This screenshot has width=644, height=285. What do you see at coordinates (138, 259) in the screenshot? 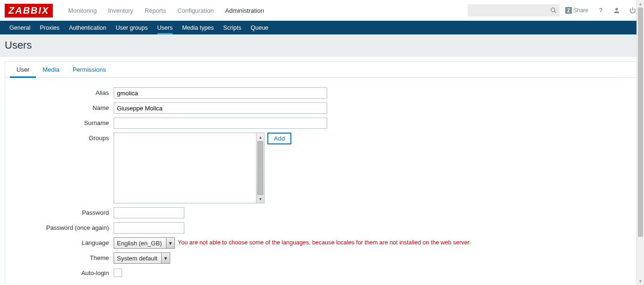
I see `theme-value: System default` at bounding box center [138, 259].